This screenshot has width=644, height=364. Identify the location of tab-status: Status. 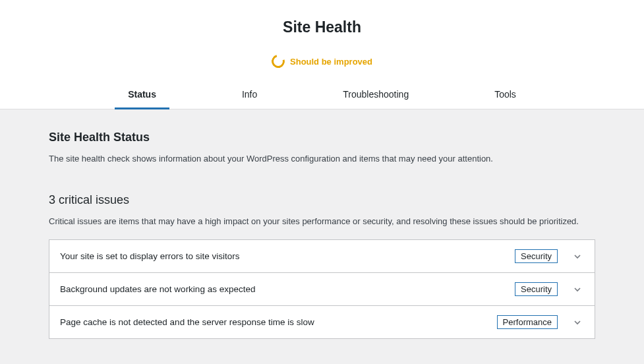
(142, 96).